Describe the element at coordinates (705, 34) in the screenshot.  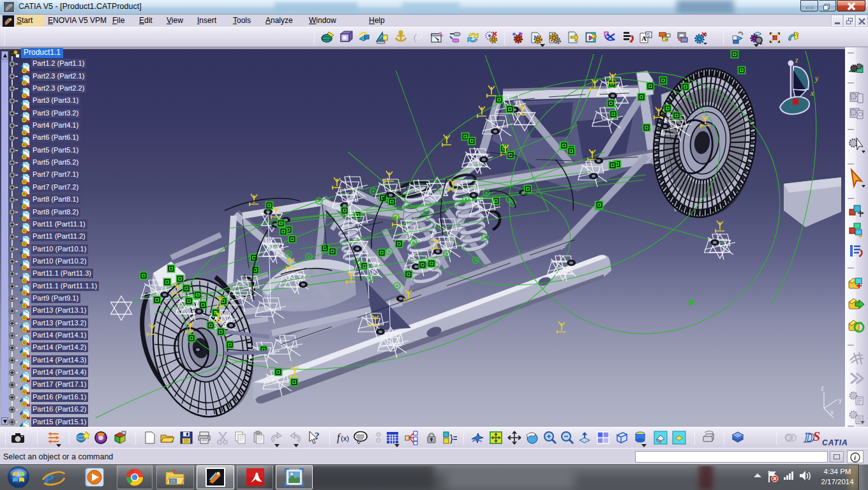
I see `svg-text: n` at that location.